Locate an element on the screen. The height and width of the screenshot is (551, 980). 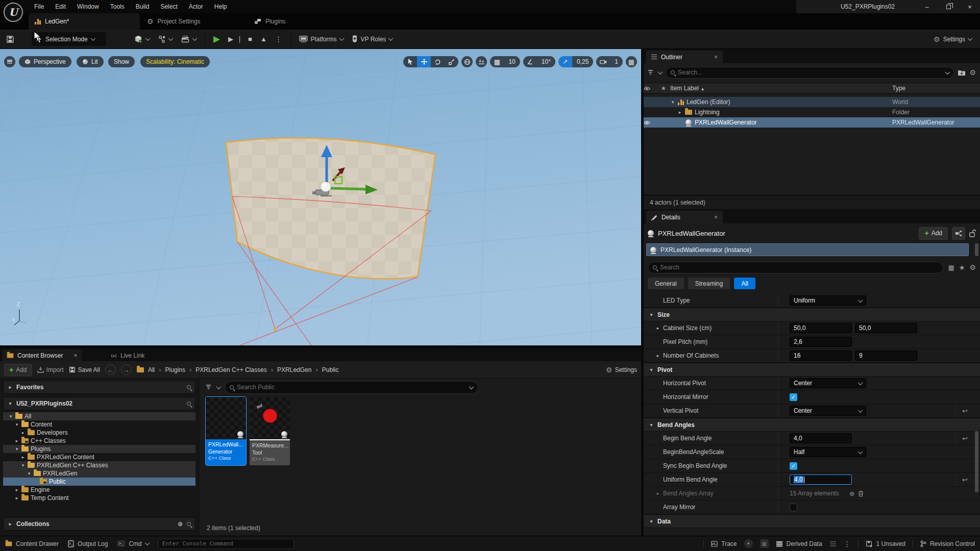
output-log-button: Output Log is located at coordinates (88, 544).